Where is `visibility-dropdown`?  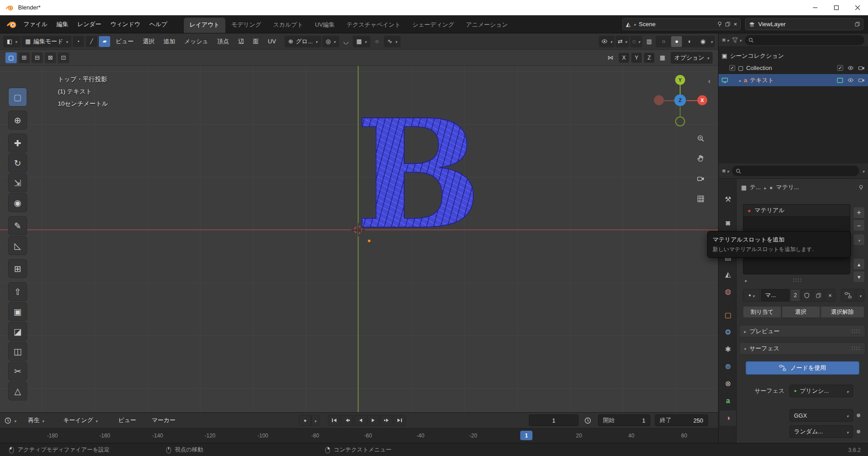
visibility-dropdown is located at coordinates (607, 42).